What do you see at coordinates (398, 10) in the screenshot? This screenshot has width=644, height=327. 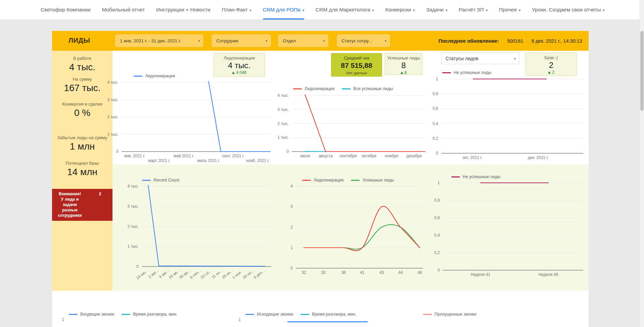 I see `nav-item-label: Конверсии` at bounding box center [398, 10].